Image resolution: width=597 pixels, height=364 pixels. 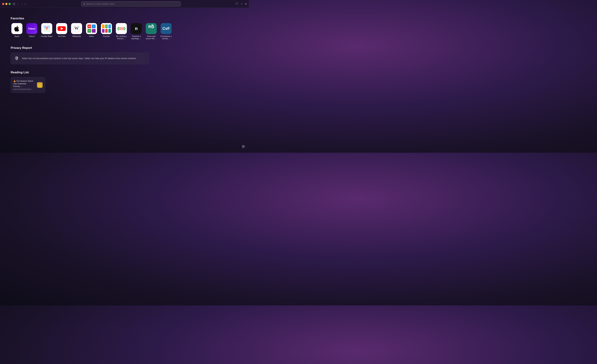 I want to click on favorite-youtube: YouTube, so click(x=62, y=31).